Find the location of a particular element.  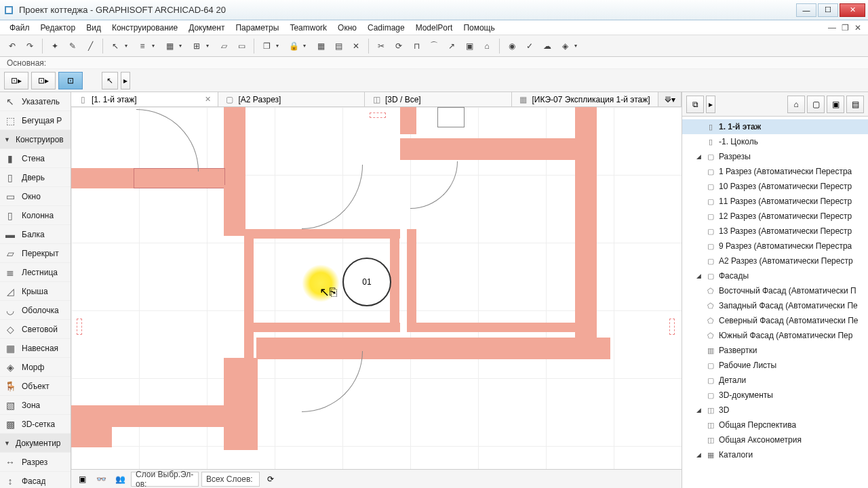

nav-layout-button: ▣ is located at coordinates (835, 104).